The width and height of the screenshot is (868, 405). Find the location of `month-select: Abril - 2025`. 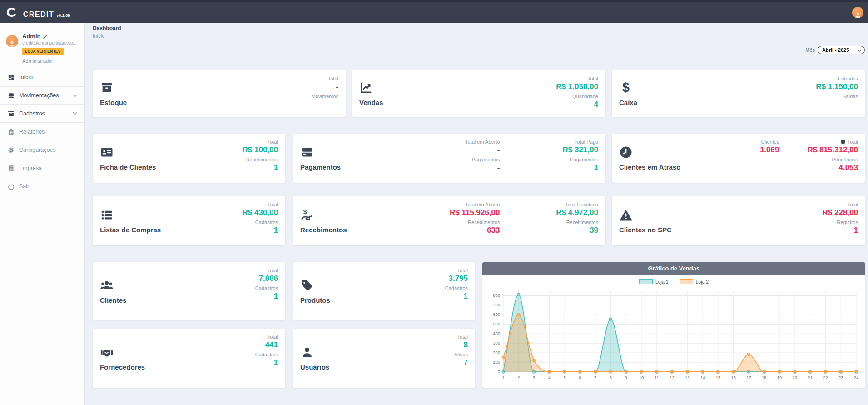

month-select: Abril - 2025 is located at coordinates (841, 50).